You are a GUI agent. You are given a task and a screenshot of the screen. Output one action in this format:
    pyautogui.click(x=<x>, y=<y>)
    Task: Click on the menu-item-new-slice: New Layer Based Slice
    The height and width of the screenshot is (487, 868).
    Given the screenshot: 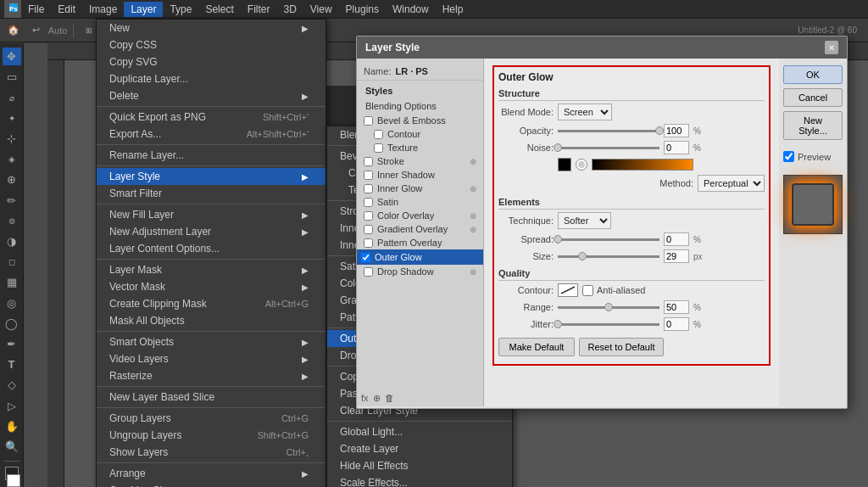 What is the action you would take?
    pyautogui.click(x=211, y=397)
    